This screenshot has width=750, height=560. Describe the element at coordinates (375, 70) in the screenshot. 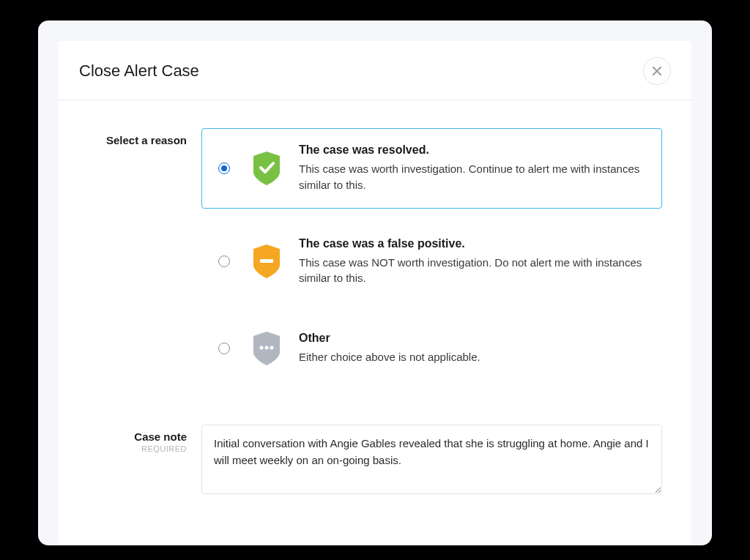

I see `dialog-header: Close Alert Case` at that location.